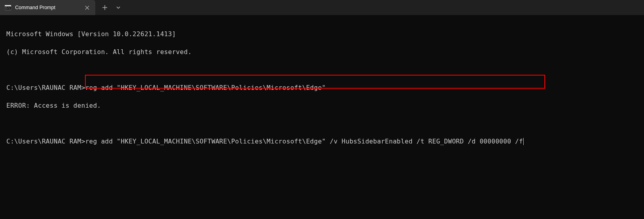 The width and height of the screenshot is (644, 219). I want to click on close-tab-button, so click(87, 8).